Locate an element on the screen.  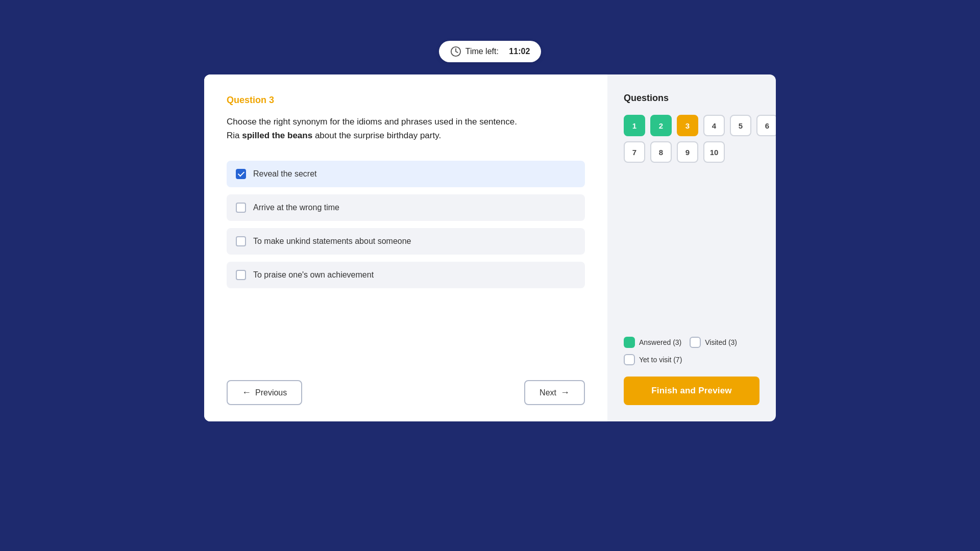
option-item: Reveal the secret is located at coordinates (406, 174).